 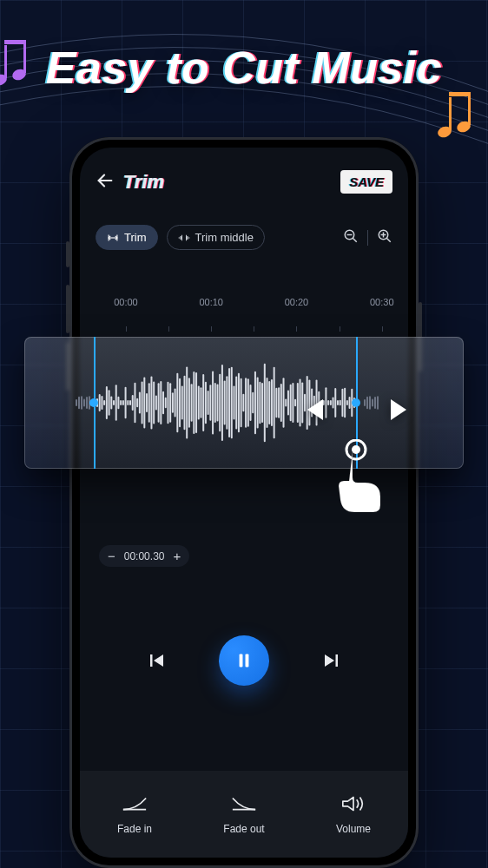 I want to click on mode-trim-label: Trim, so click(x=135, y=238).